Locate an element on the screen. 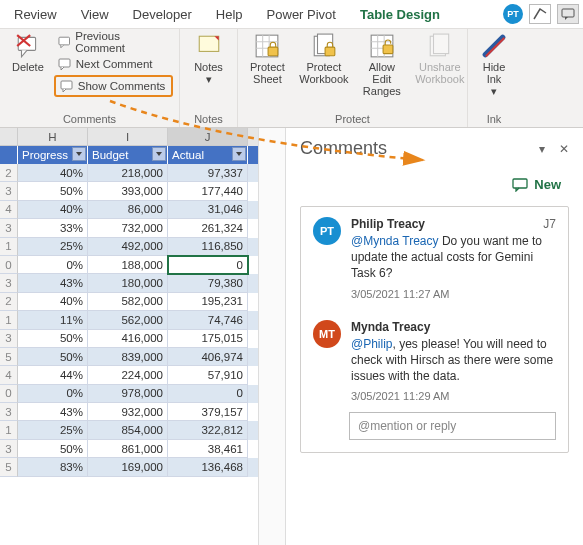 The height and width of the screenshot is (545, 583). cell-progress: 83% is located at coordinates (53, 467).